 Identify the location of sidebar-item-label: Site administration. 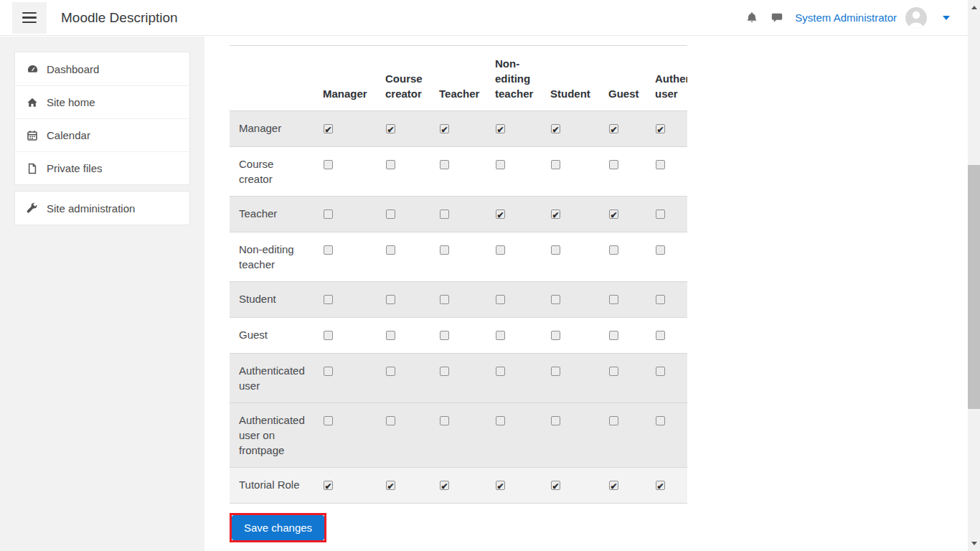
(90, 208).